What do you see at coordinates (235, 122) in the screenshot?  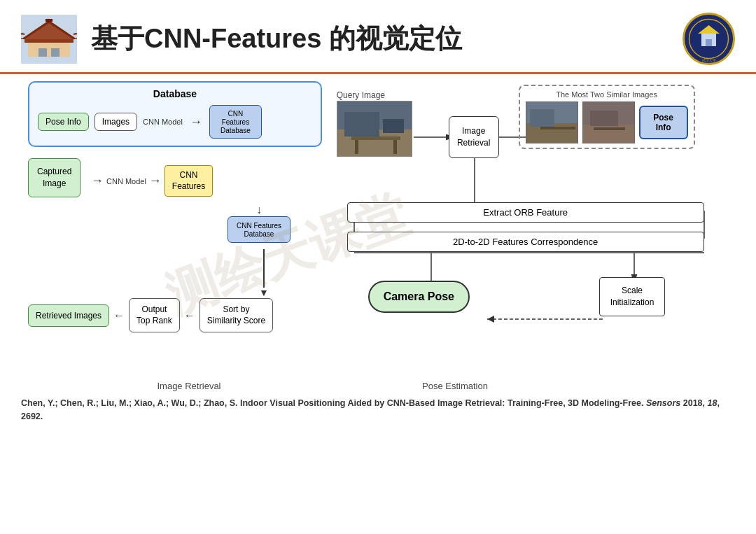 I see `cnn-features-db-box: CNN Features Database` at bounding box center [235, 122].